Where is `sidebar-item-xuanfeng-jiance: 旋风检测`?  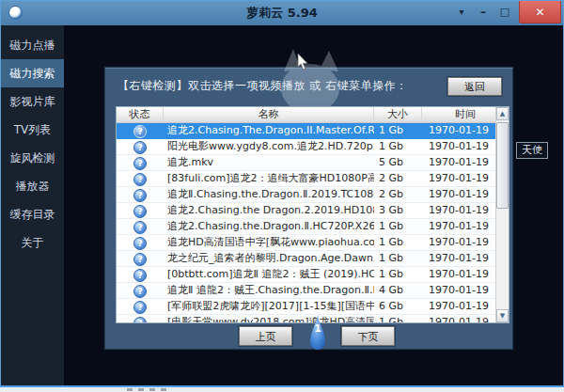 sidebar-item-xuanfeng-jiance: 旋风检测 is located at coordinates (32, 158).